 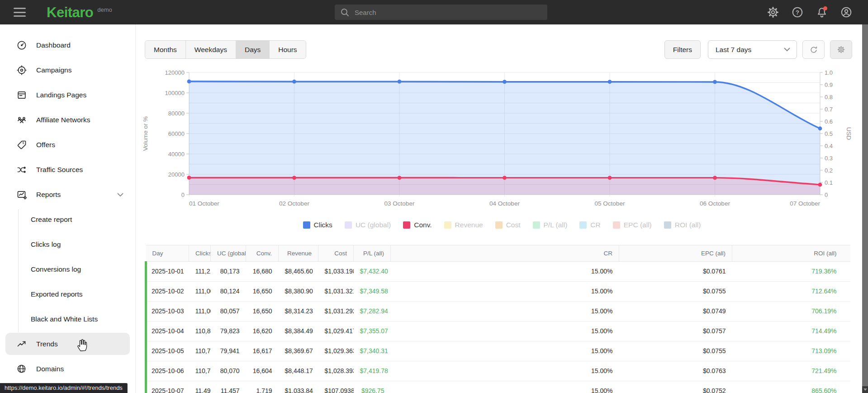 What do you see at coordinates (287, 50) in the screenshot?
I see `tab-hours: Hours` at bounding box center [287, 50].